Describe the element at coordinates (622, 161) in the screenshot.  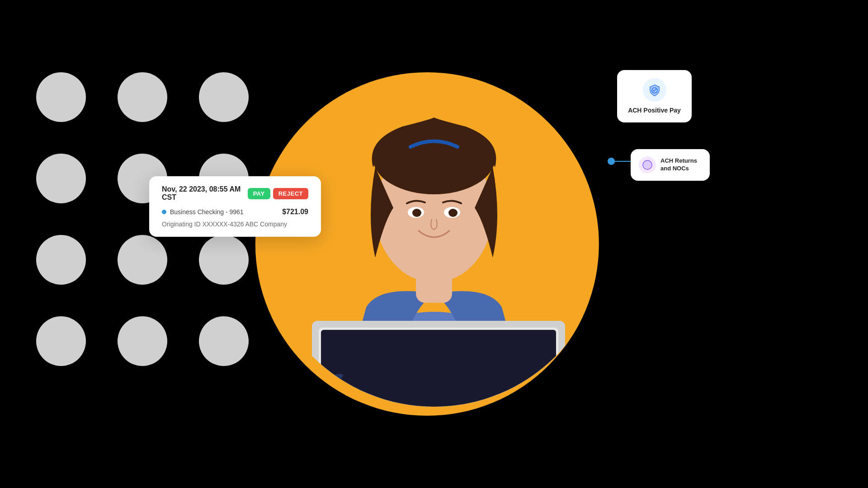
I see `connecting-line` at that location.